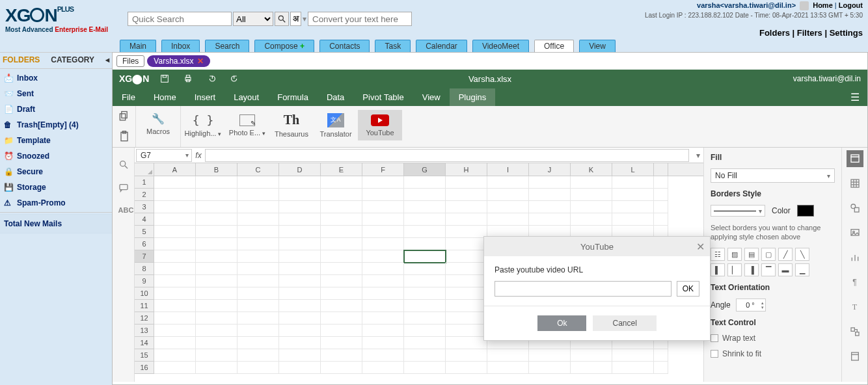  What do you see at coordinates (383, 169) in the screenshot?
I see `col-header-F: F` at bounding box center [383, 169].